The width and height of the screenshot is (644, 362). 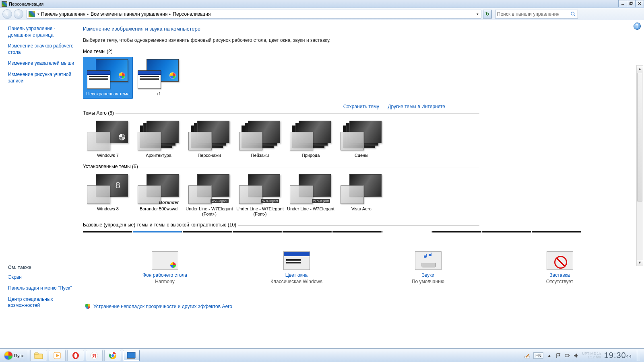 I want to click on theme-nature: Природа, so click(x=311, y=139).